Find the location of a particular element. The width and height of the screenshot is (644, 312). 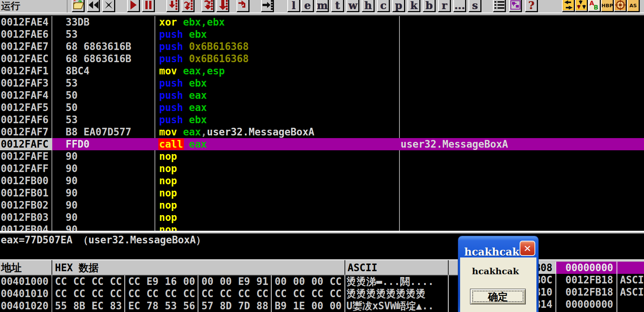

dump-row: 00401020558BEC83EC785356578D7D88B91E0000… is located at coordinates (230, 306).